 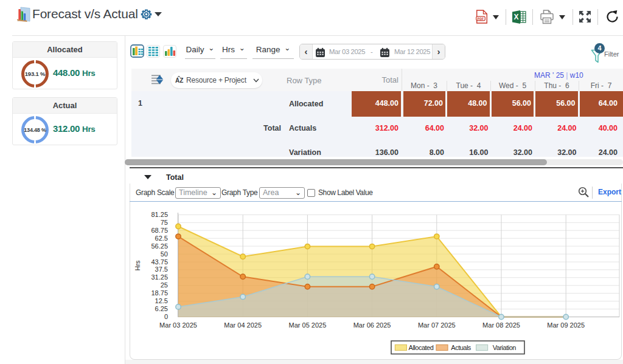 I want to click on svg-text: Mar 05 2025, so click(x=308, y=325).